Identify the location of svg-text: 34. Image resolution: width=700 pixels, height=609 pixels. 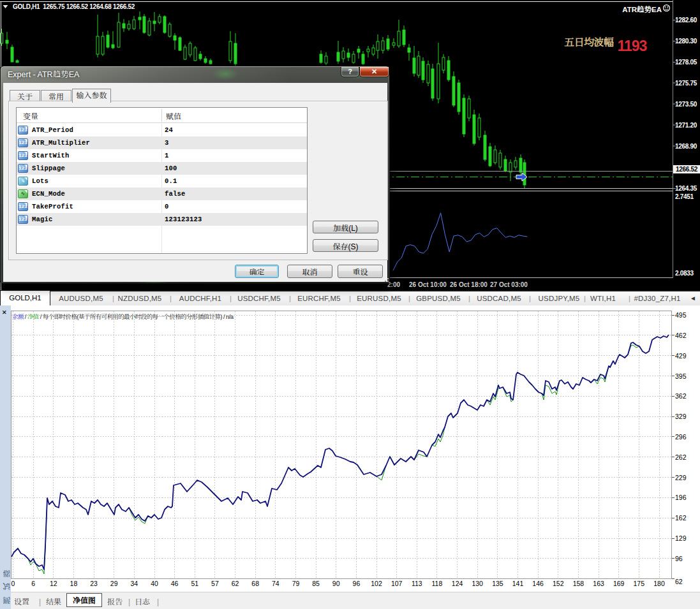
(134, 583).